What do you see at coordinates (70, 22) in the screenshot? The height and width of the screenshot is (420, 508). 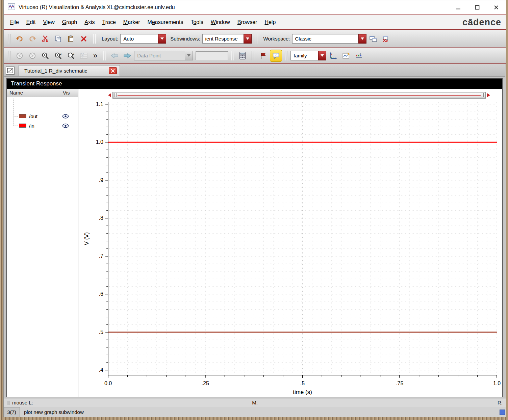 I see `menu-graph: Graph` at bounding box center [70, 22].